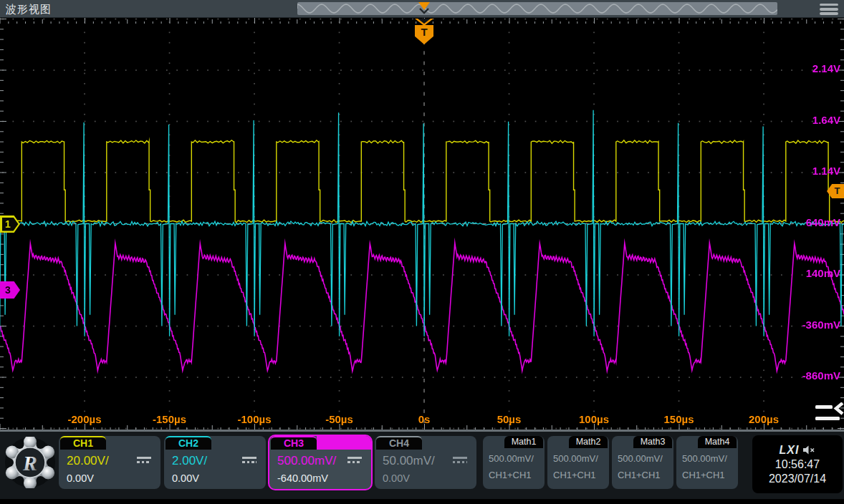 Image resolution: width=844 pixels, height=504 pixels. I want to click on time-axis-label: 100µs, so click(594, 420).